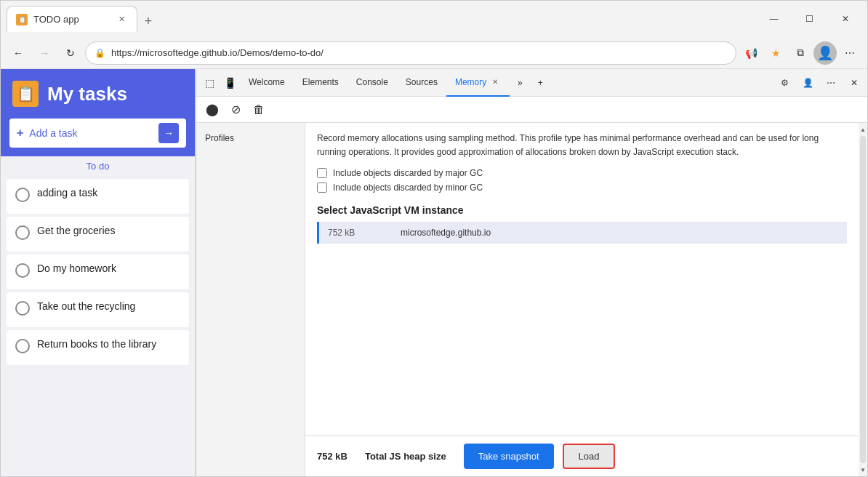  Describe the element at coordinates (863, 300) in the screenshot. I see `scroll-track` at that location.